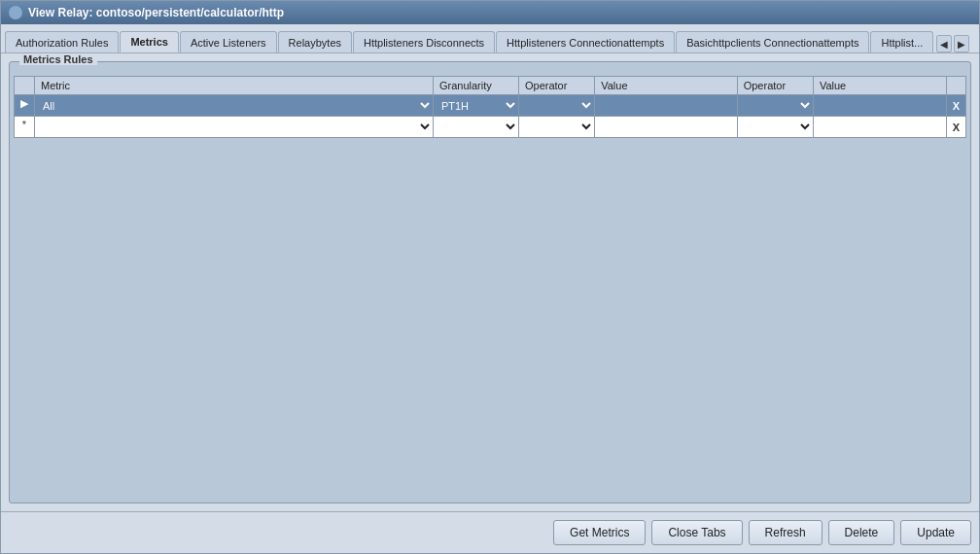  Describe the element at coordinates (962, 44) in the screenshot. I see `tab-scroll-right: ▶` at that location.